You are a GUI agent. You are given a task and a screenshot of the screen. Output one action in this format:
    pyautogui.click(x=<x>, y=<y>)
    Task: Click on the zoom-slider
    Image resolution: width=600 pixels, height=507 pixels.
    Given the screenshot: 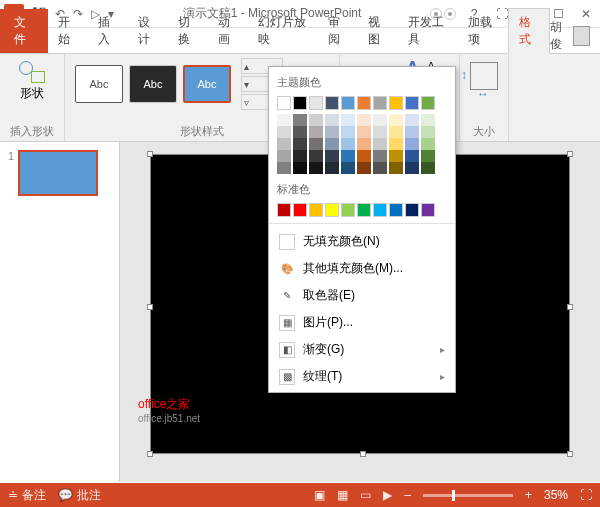 What is the action you would take?
    pyautogui.click(x=468, y=496)
    